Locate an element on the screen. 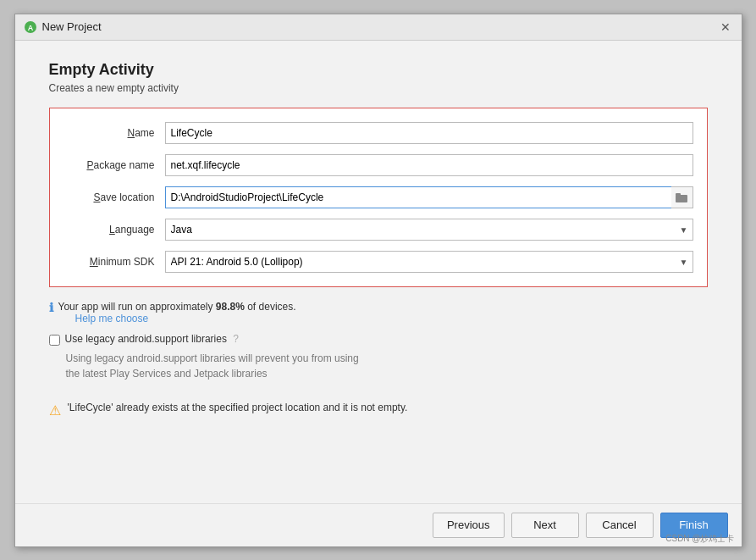 This screenshot has width=756, height=560. title-bar-left: A New Project is located at coordinates (63, 27).